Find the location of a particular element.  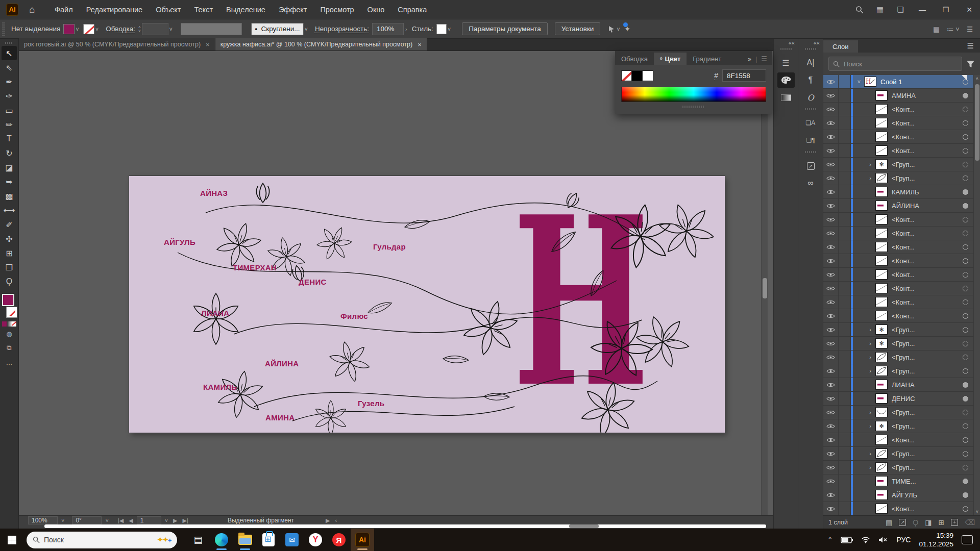

search-icon is located at coordinates (860, 10).